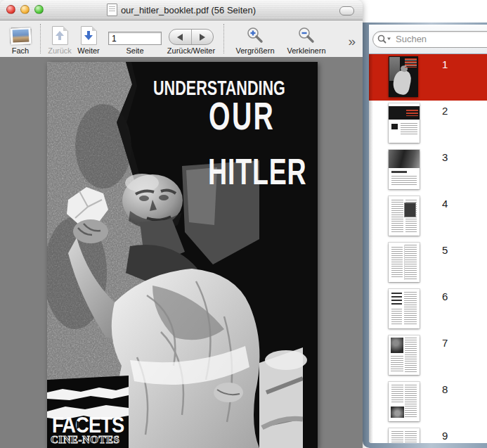 The width and height of the screenshot is (487, 448). What do you see at coordinates (428, 170) in the screenshot?
I see `thumbnail-row-3: 3` at bounding box center [428, 170].